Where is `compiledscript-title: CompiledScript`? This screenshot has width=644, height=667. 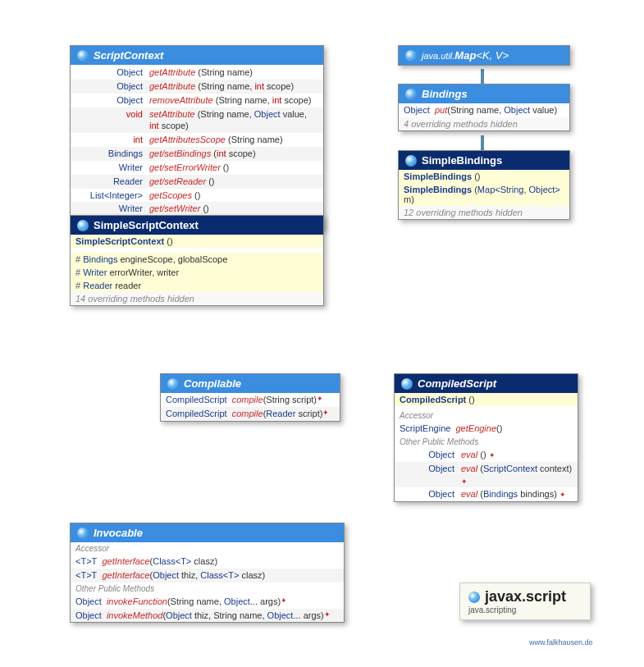 compiledscript-title: CompiledScript is located at coordinates (457, 384).